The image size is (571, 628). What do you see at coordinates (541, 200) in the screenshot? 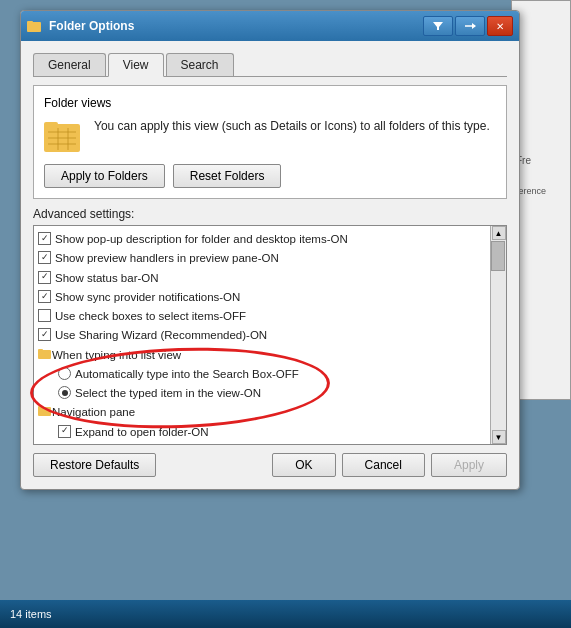
I see `background-window: Fre ference` at bounding box center [541, 200].